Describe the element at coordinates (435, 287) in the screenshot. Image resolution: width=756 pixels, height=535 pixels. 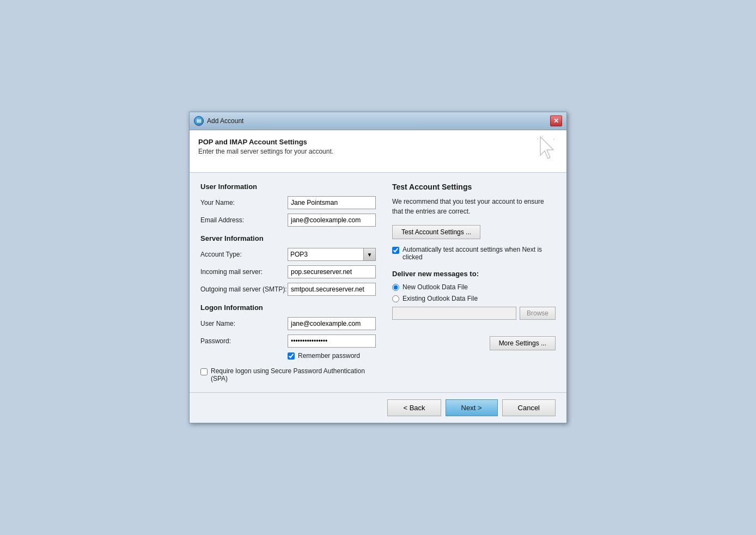
I see `new-outlook-label: New Outlook Data File` at that location.